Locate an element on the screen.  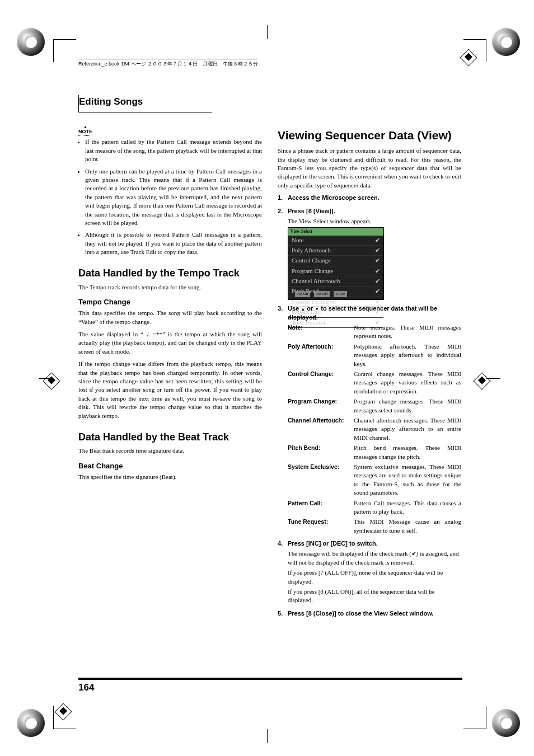
step-subtext: If you press [7 (ALL OFF)], none of the … is located at coordinates (374, 577).